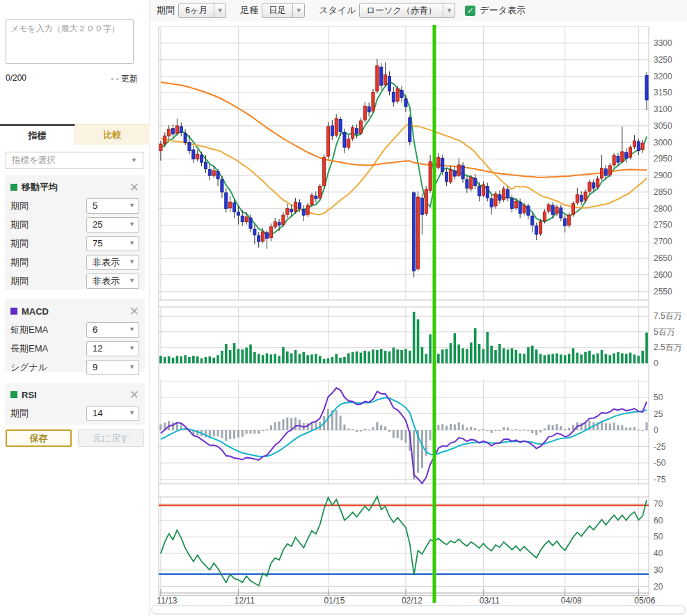 This screenshot has height=616, width=687. Describe the element at coordinates (113, 244) in the screenshot. I see `ma-period-3-select: 75 ▼` at that location.